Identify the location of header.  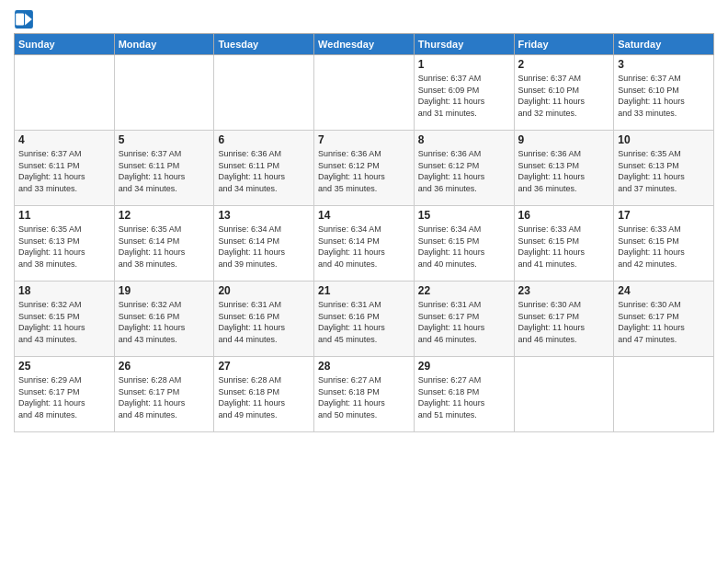
(364, 19).